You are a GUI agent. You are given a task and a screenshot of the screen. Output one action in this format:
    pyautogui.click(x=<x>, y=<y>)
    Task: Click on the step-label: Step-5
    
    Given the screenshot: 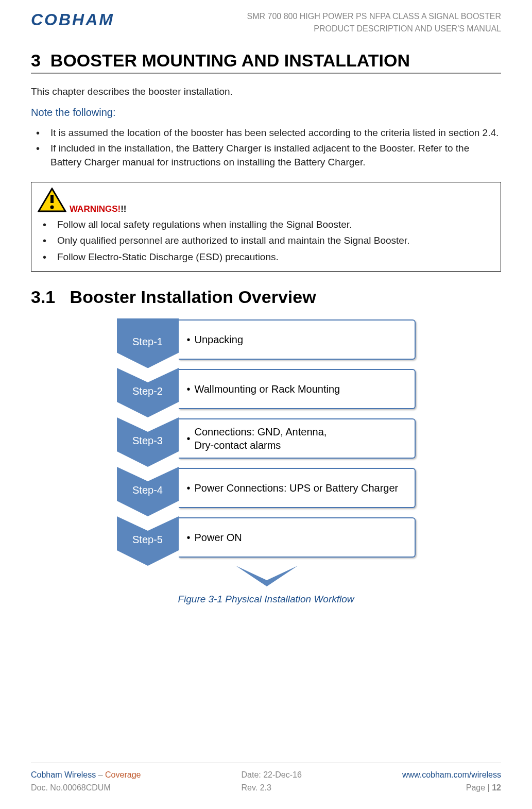 What is the action you would take?
    pyautogui.click(x=148, y=540)
    